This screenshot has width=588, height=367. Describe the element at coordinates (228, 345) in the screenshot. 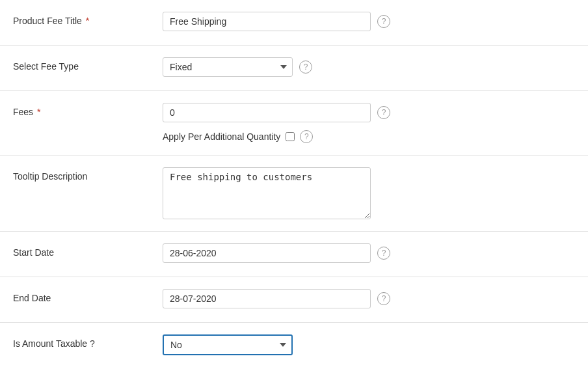

I see `is-amount-taxable-input-row: No Yes` at that location.